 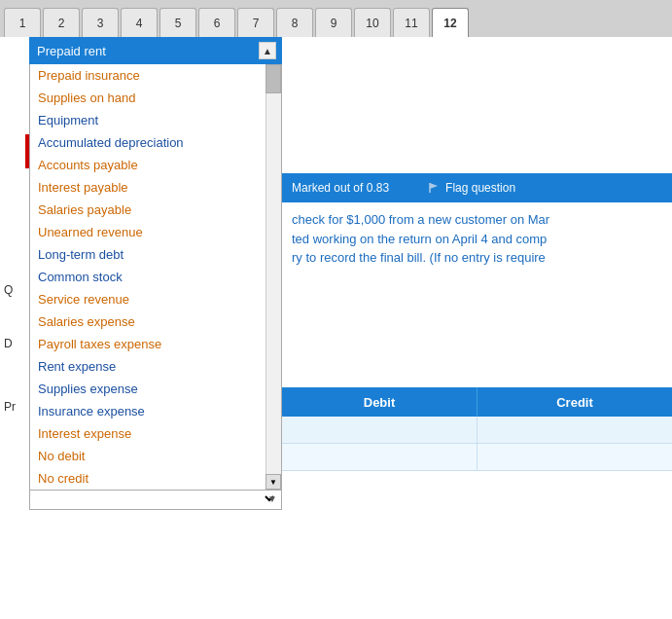 I want to click on question-line2: ted working on the return on April 4 and…, so click(x=419, y=239).